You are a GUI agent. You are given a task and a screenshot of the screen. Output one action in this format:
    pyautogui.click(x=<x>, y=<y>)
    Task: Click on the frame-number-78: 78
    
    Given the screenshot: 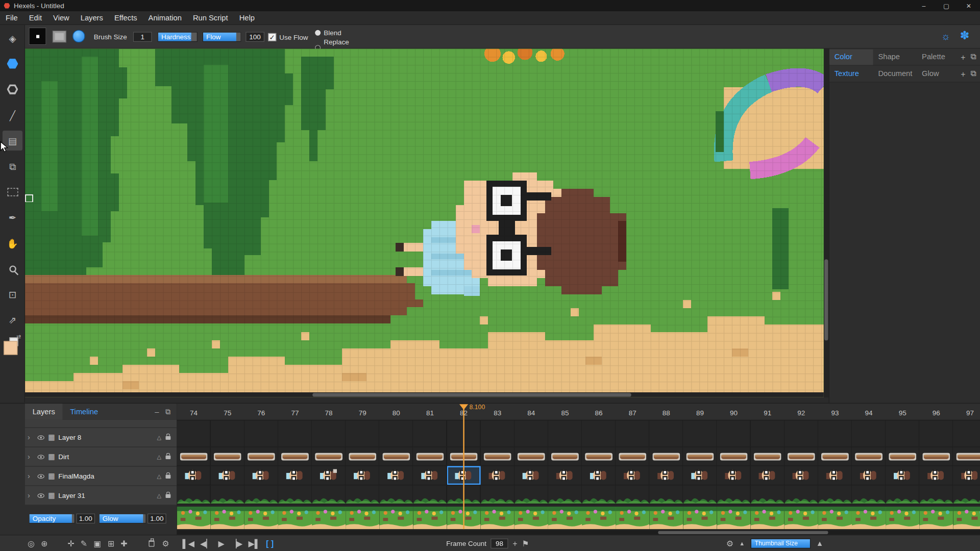 What is the action you would take?
    pyautogui.click(x=329, y=413)
    